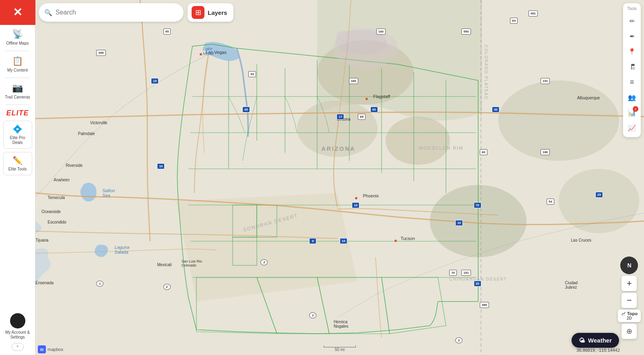  Describe the element at coordinates (632, 314) in the screenshot. I see `topo-label: Topo` at that location.